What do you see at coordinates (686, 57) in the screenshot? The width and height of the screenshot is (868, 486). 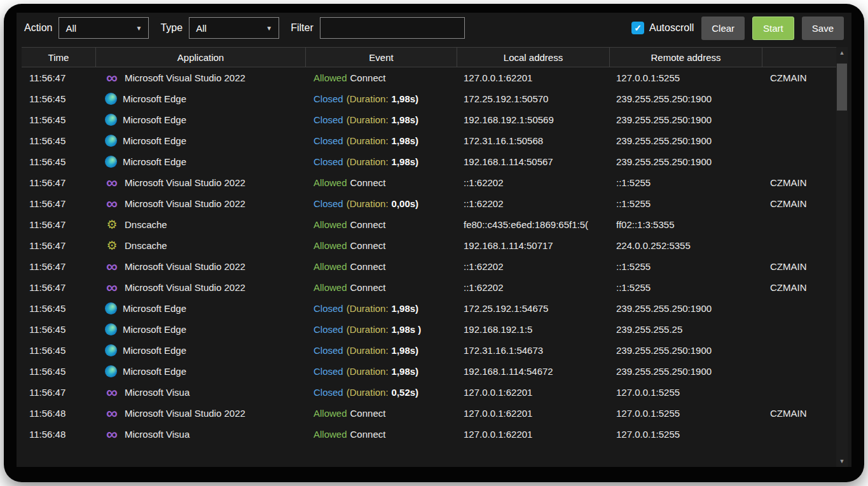 I see `header-remote-address: Remote address` at bounding box center [686, 57].